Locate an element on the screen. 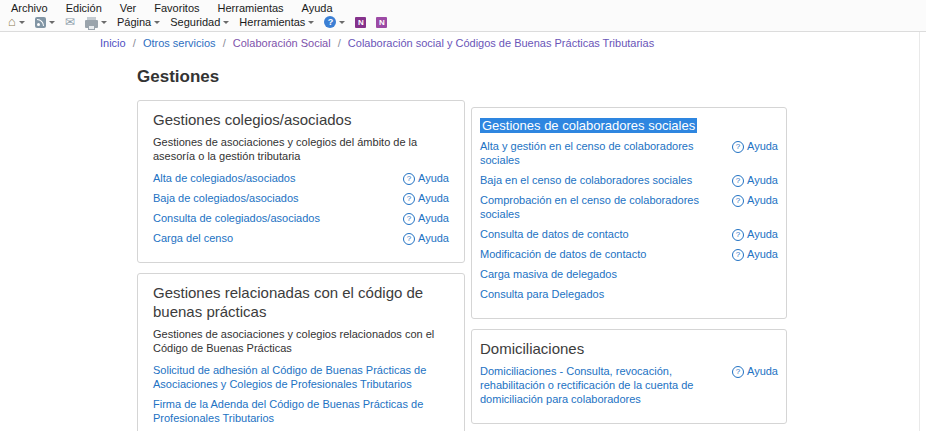 The image size is (926, 431). link-carga-censo: Carga del censo is located at coordinates (193, 239).